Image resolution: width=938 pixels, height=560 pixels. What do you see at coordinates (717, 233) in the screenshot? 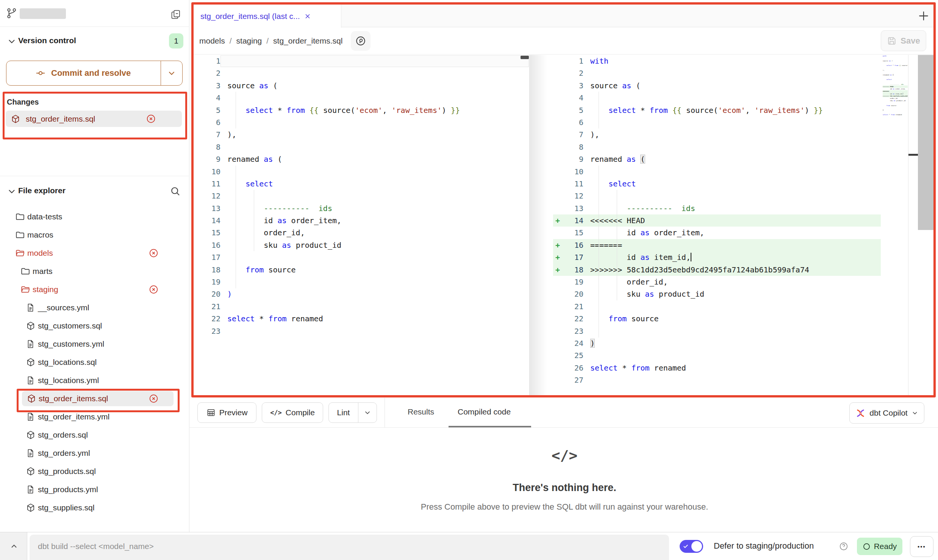
I see `code-line: 15 id as order_item,` at bounding box center [717, 233].